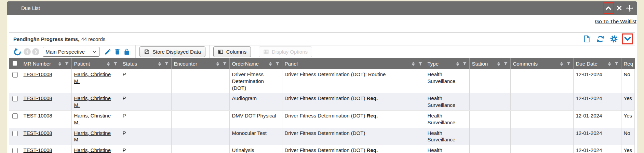 The width and height of the screenshot is (644, 153). What do you see at coordinates (108, 52) in the screenshot?
I see `edit-perspective-button` at bounding box center [108, 52].